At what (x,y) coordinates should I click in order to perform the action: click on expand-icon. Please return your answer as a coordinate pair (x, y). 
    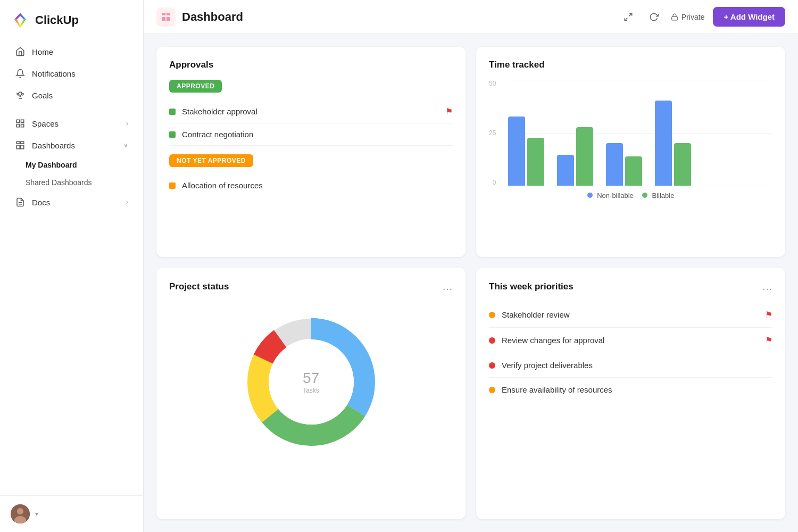
    Looking at the image, I should click on (628, 17).